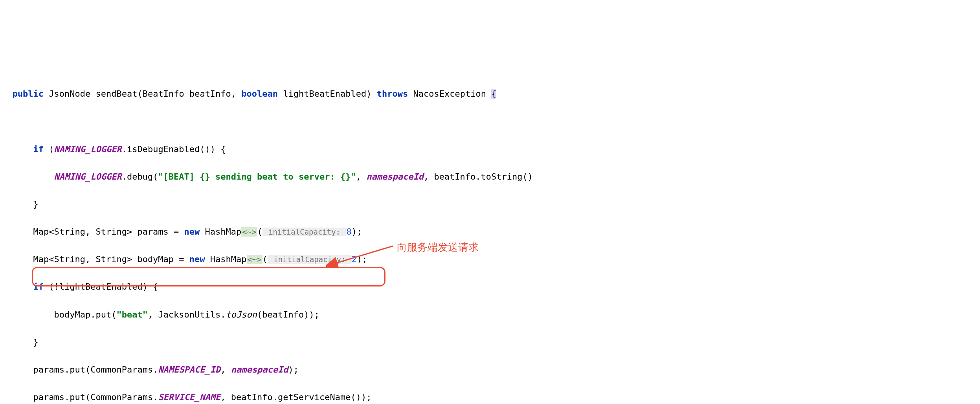  Describe the element at coordinates (490, 177) in the screenshot. I see `code-line-3: NAMING_LOGGER.debug("[BEAT] {} sending b…` at that location.